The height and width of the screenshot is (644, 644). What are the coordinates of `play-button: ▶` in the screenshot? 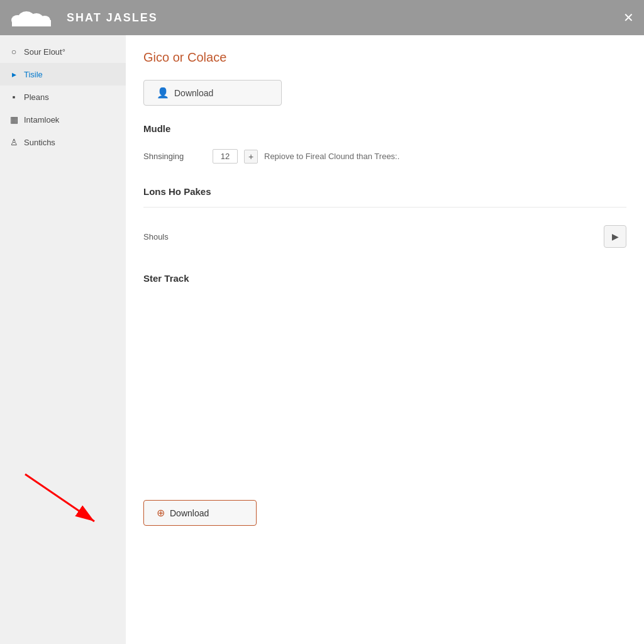 It's located at (615, 236).